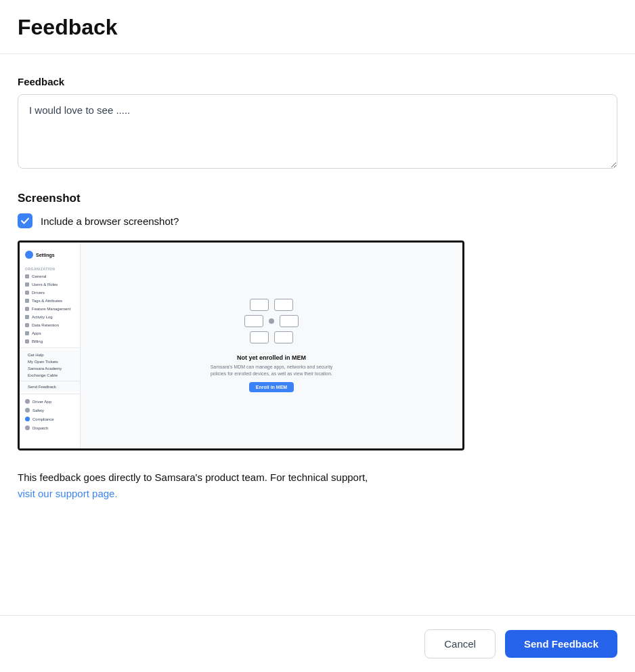 This screenshot has width=635, height=672. I want to click on mem-graphic, so click(271, 321).